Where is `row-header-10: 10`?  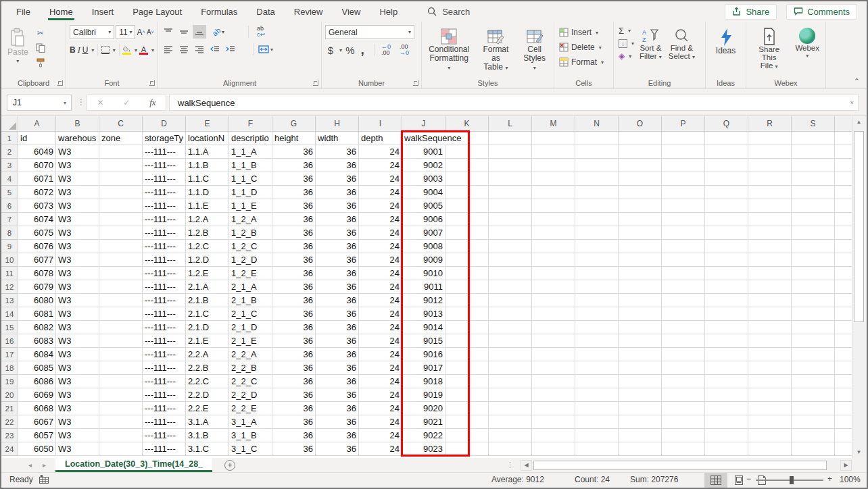
row-header-10: 10 is located at coordinates (9, 260).